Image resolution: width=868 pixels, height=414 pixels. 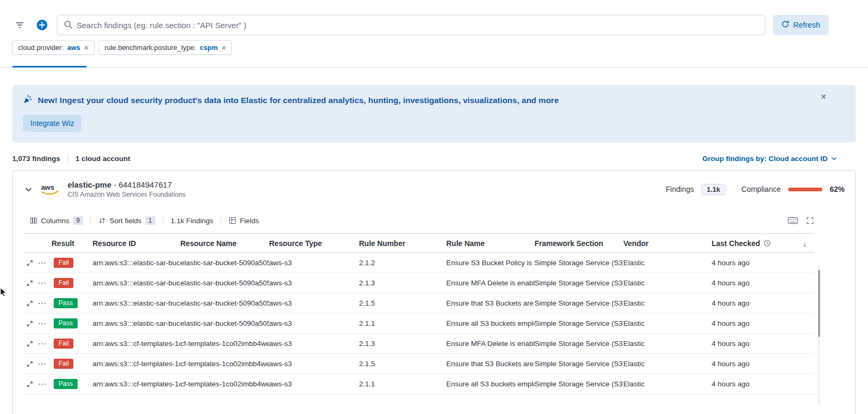 What do you see at coordinates (805, 243) in the screenshot?
I see `sort-direction-icon: ↓` at bounding box center [805, 243].